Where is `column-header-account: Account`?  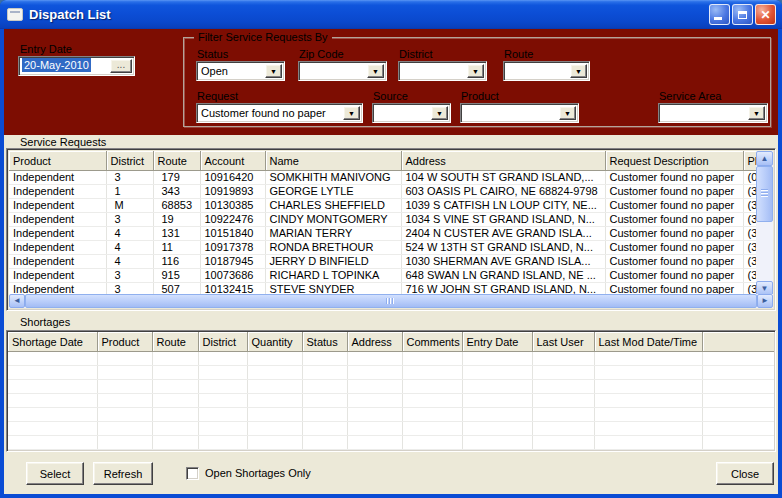 column-header-account: Account is located at coordinates (232, 160).